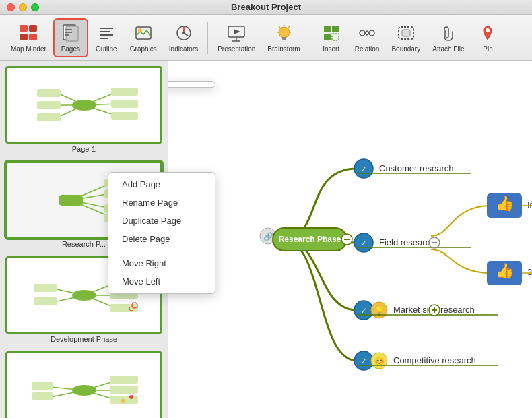 The height and width of the screenshot is (418, 532). What do you see at coordinates (236, 49) in the screenshot?
I see `presentation-label: Presentation` at bounding box center [236, 49].